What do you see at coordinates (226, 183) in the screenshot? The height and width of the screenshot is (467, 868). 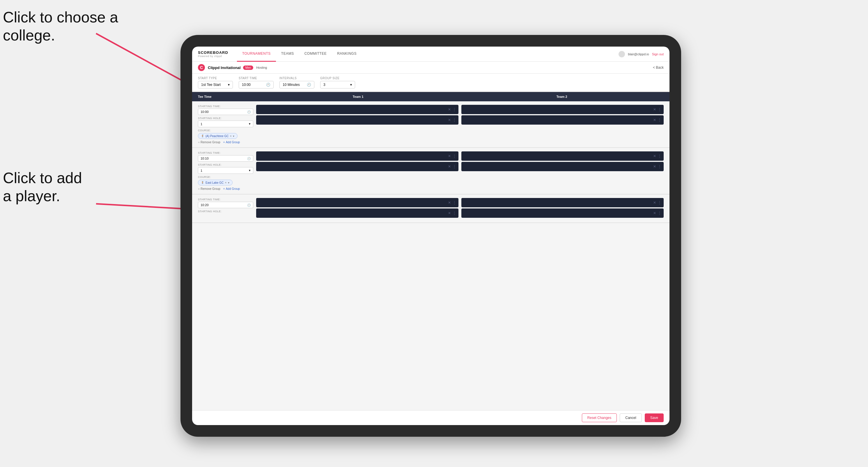 I see `course-remove-icon-2: ×` at bounding box center [226, 183].